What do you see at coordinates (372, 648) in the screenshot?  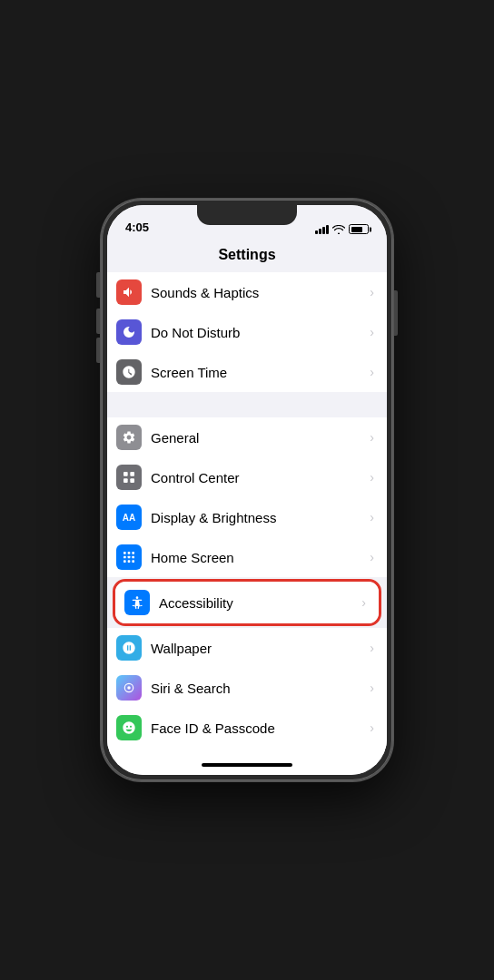 I see `wallpaper-chevron: ›` at bounding box center [372, 648].